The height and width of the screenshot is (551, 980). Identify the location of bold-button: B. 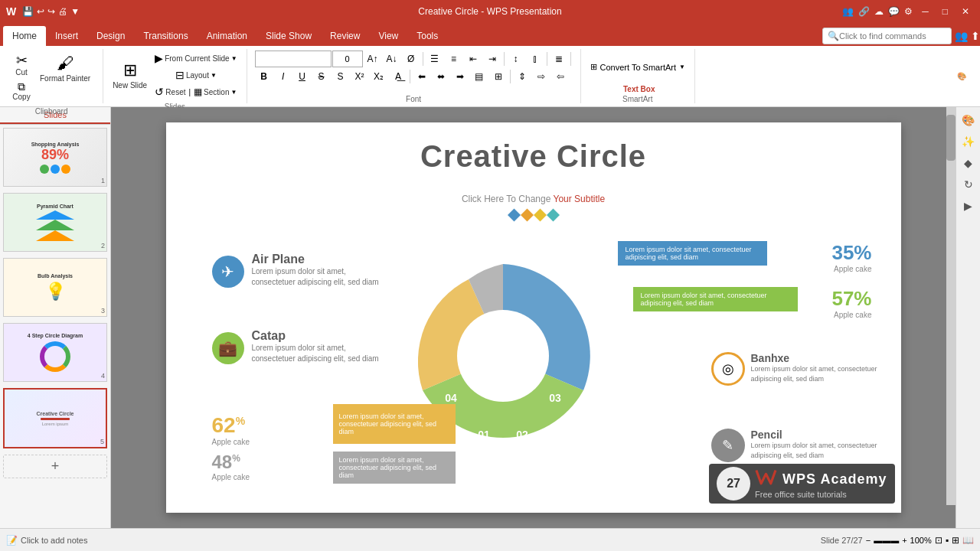
(264, 77).